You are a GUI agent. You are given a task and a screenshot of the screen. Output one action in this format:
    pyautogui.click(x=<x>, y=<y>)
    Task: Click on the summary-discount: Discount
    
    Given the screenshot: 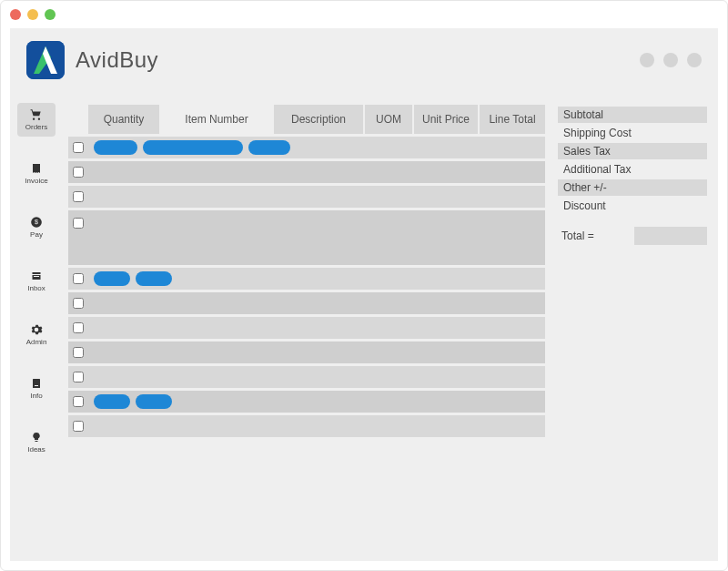 What is the action you would take?
    pyautogui.click(x=632, y=206)
    